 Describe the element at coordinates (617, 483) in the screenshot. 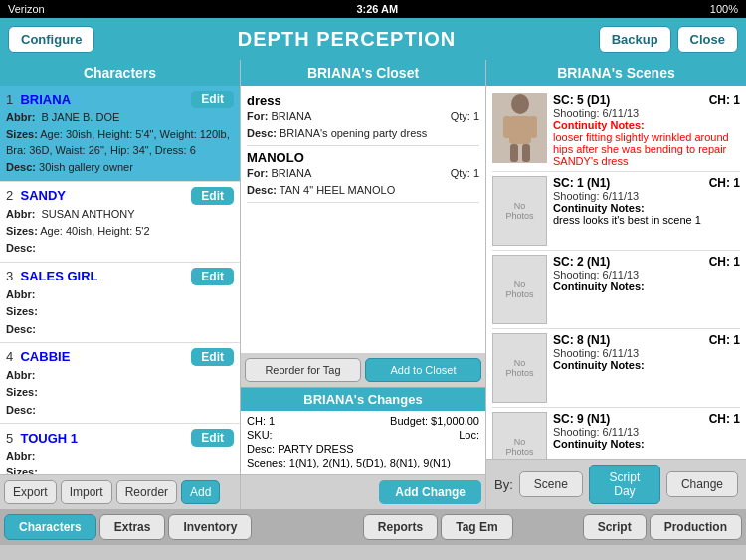

I see `by-bar: By: Scene Script Day Change` at that location.